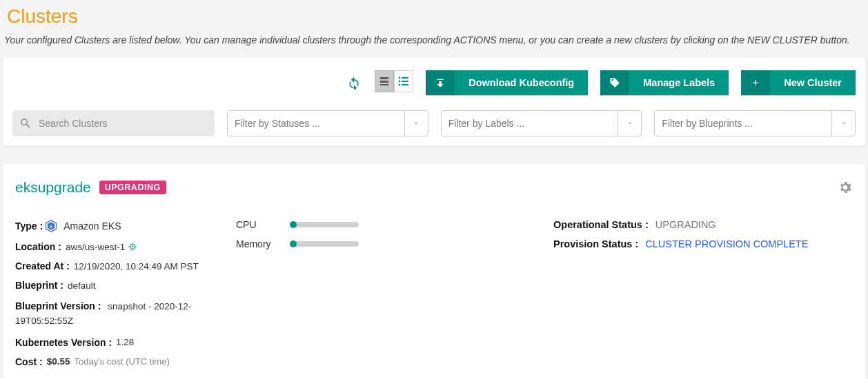 The image size is (868, 379). I want to click on eks-icon: K, so click(51, 226).